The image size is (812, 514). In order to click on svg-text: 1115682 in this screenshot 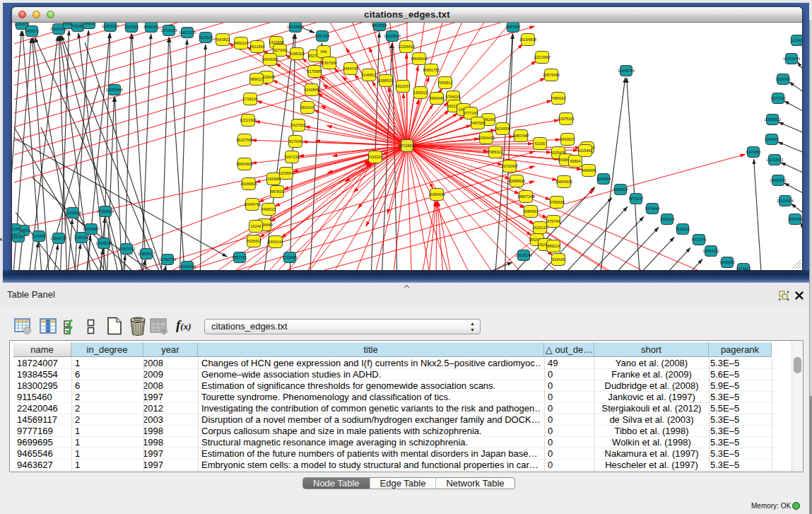, I will do `click(39, 236)`.